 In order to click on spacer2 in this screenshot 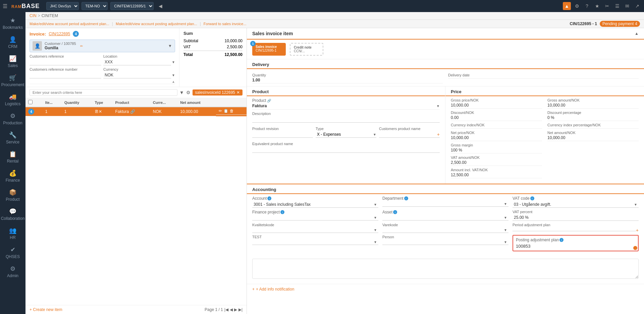, I will do `click(593, 148)`.